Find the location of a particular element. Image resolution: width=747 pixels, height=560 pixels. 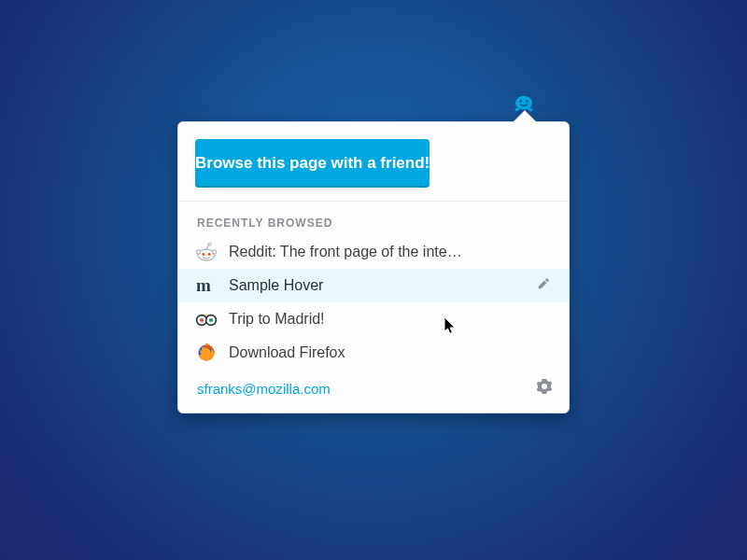

firefox-icon is located at coordinates (206, 353).